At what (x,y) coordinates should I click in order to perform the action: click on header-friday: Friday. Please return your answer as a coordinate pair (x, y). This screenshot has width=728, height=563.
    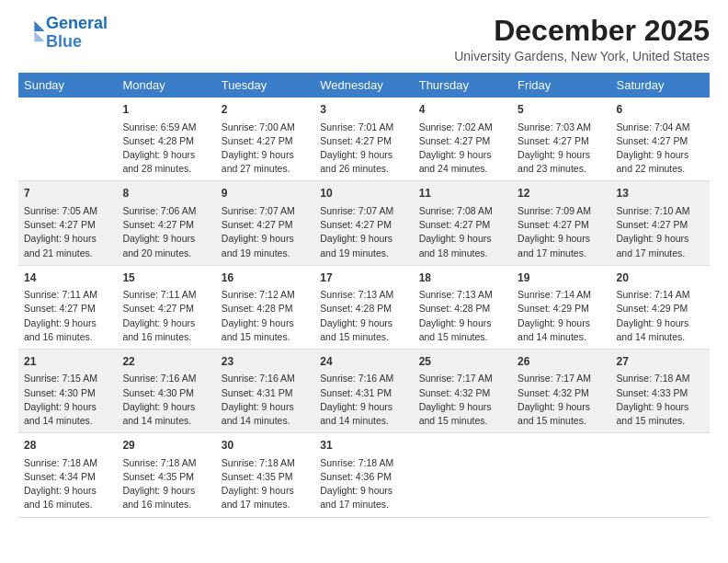
    Looking at the image, I should click on (561, 85).